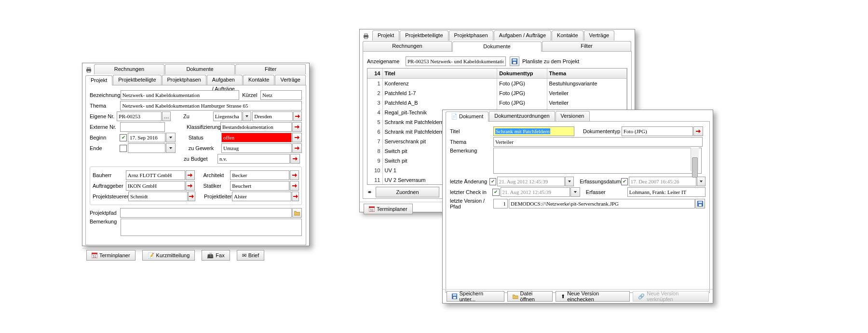  What do you see at coordinates (597, 161) in the screenshot?
I see `detail-bemerkung-textarea` at bounding box center [597, 161].